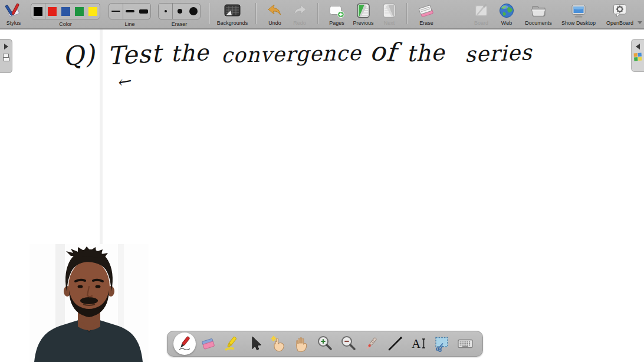 This screenshot has height=362, width=644. What do you see at coordinates (507, 11) in the screenshot?
I see `web-globe-icon` at bounding box center [507, 11].